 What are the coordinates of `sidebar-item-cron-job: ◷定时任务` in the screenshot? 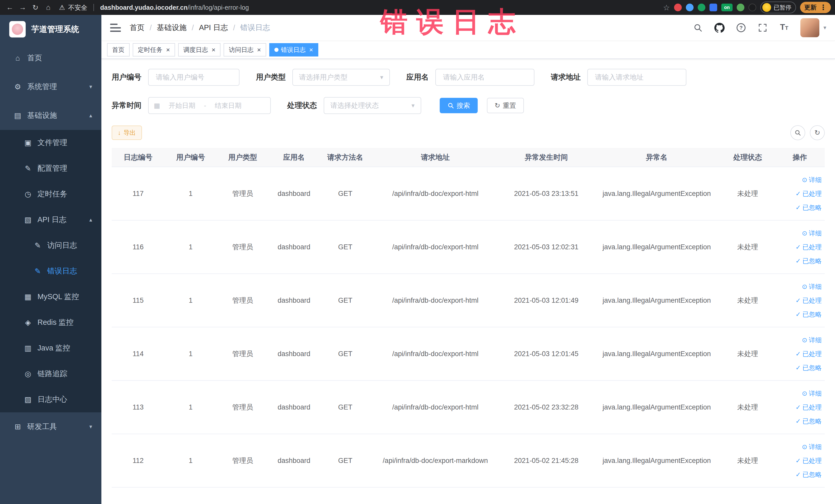 It's located at (51, 194).